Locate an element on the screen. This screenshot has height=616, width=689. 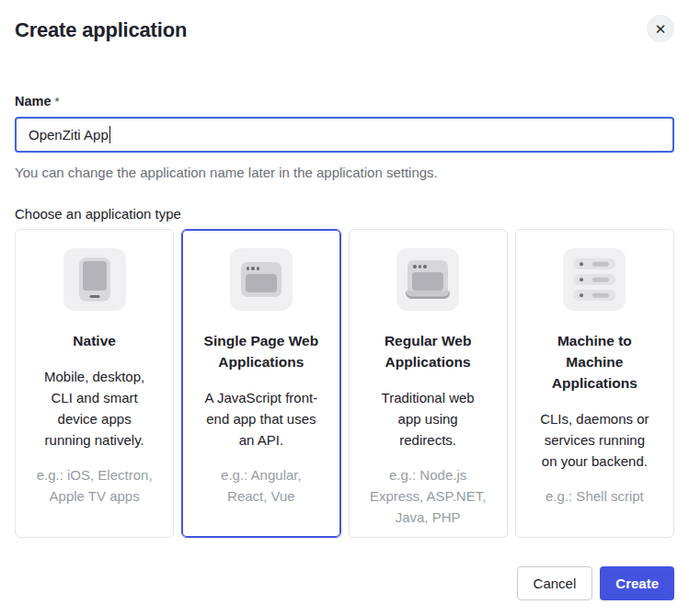
card-title: Machine to Machine Applications is located at coordinates (594, 362).